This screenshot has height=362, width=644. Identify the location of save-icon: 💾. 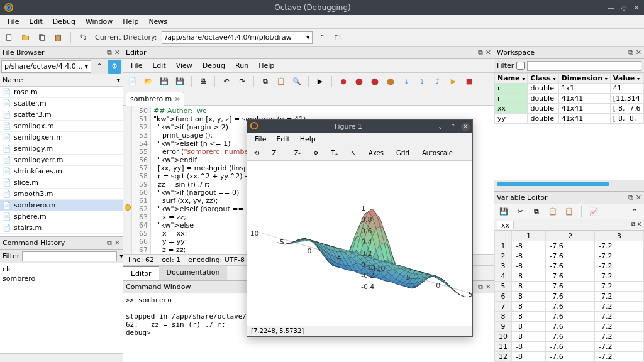
(504, 212).